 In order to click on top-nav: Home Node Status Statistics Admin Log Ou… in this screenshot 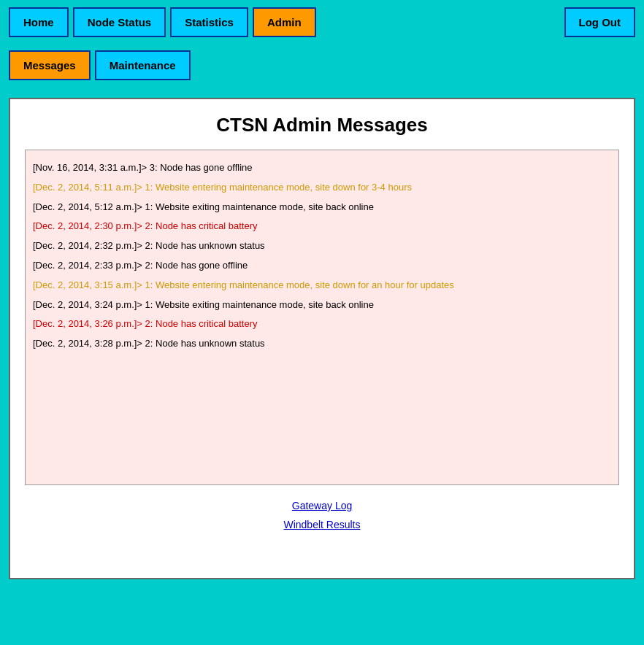, I will do `click(322, 22)`.